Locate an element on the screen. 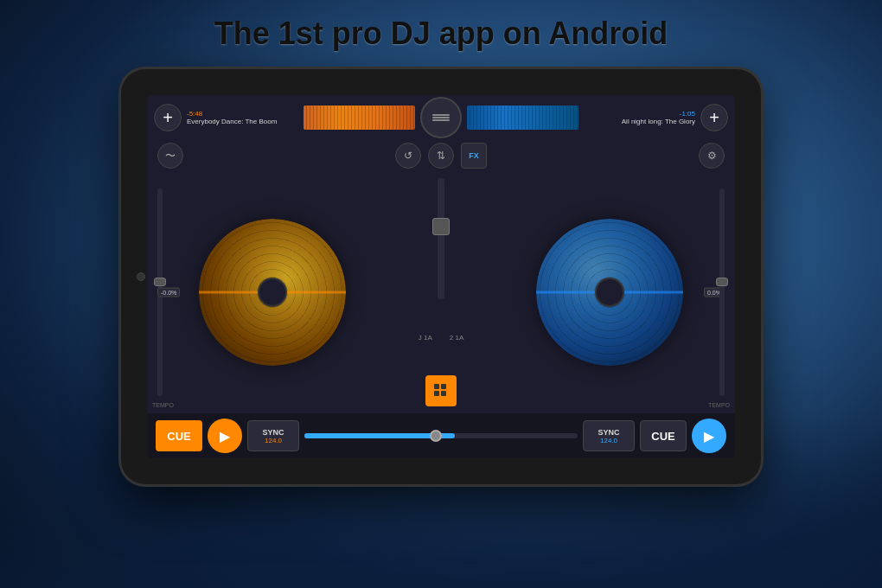 The height and width of the screenshot is (588, 882). sync-button: ↺ is located at coordinates (408, 156).